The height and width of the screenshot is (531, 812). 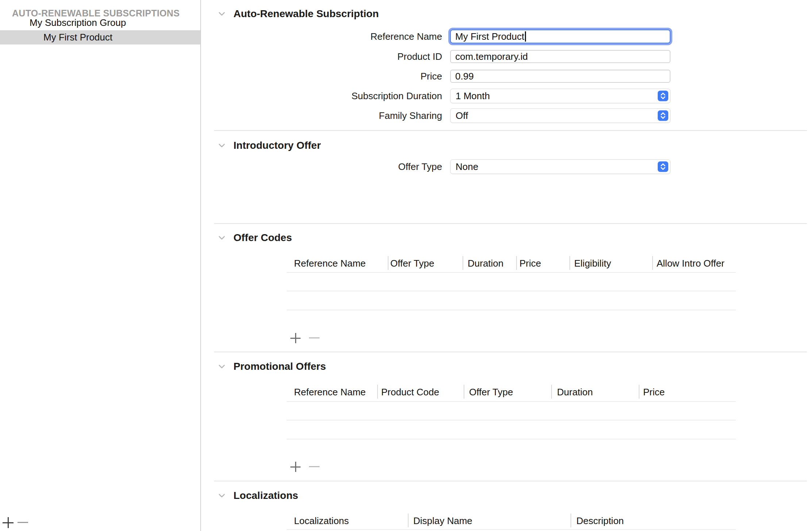 What do you see at coordinates (295, 338) in the screenshot?
I see `offer-codes-add-button` at bounding box center [295, 338].